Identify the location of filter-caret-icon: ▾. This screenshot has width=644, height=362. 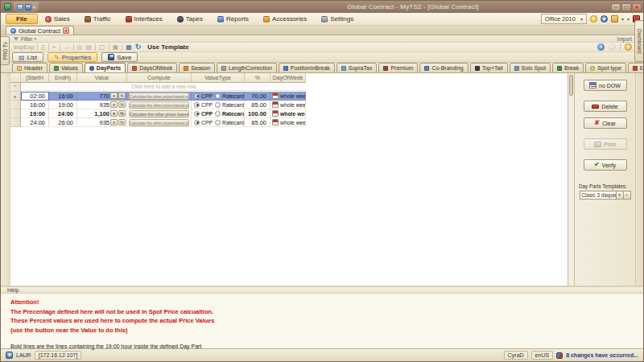
(35, 39).